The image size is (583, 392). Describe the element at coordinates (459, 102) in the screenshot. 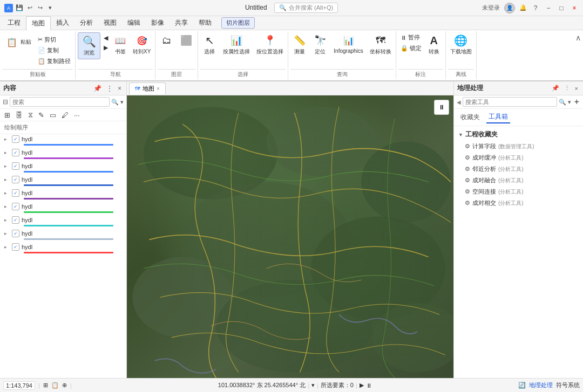

I see `geo-search-back: ◀` at that location.